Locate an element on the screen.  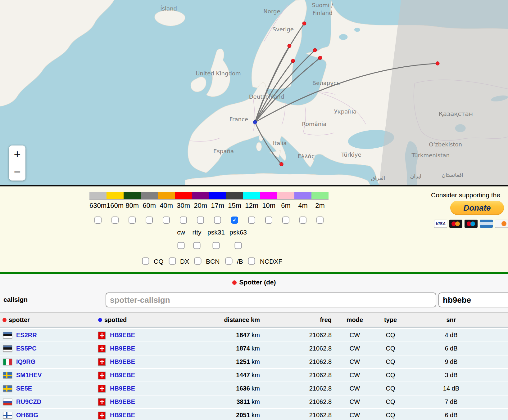
type-checkbox-NCDXF is located at coordinates (252, 261).